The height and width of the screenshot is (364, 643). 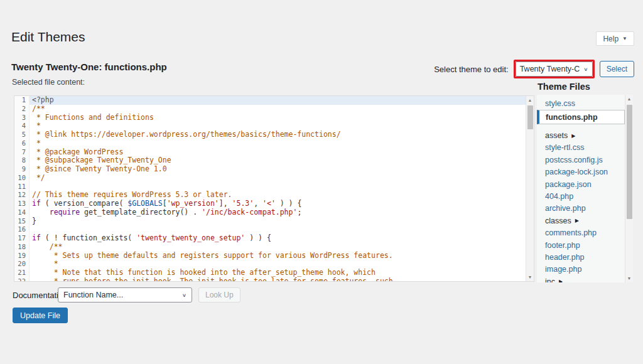 What do you see at coordinates (558, 221) in the screenshot?
I see `file-item-label: classes` at bounding box center [558, 221].